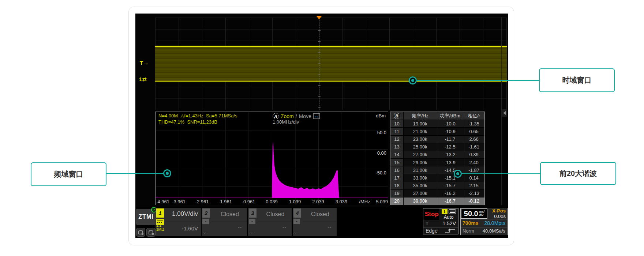  Describe the element at coordinates (445, 211) in the screenshot. I see `trigger-source-badge: 1` at that location.